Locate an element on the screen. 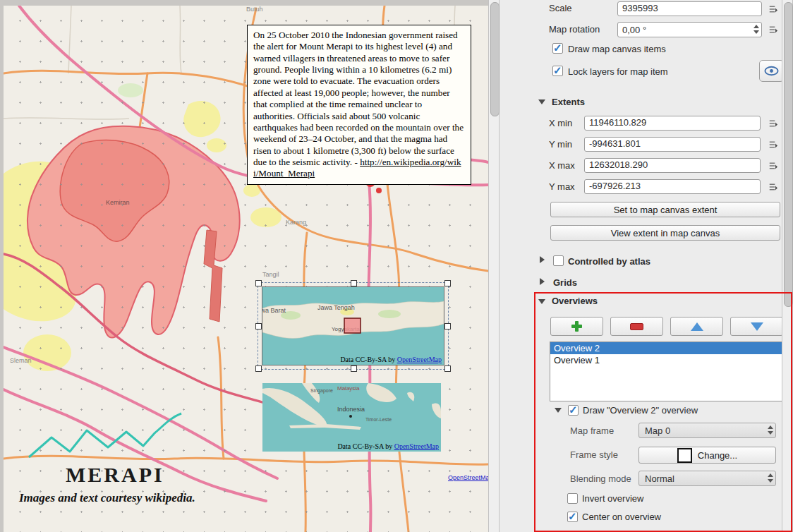  rotation-data-defined-override-button is located at coordinates (773, 30).